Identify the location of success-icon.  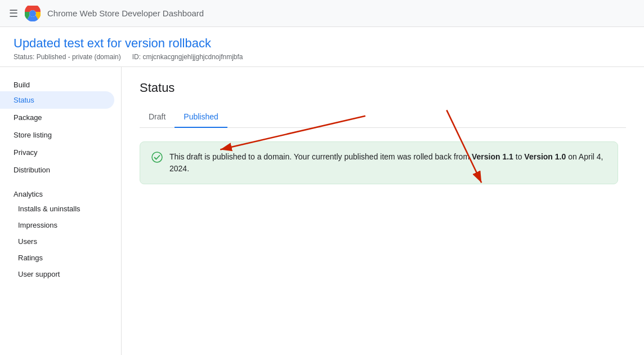
(157, 157).